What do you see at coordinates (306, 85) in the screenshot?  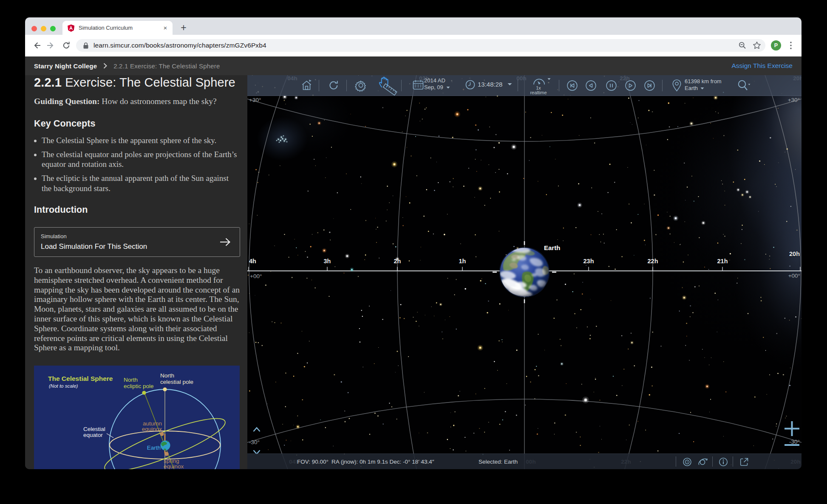 I see `home-view-button` at bounding box center [306, 85].